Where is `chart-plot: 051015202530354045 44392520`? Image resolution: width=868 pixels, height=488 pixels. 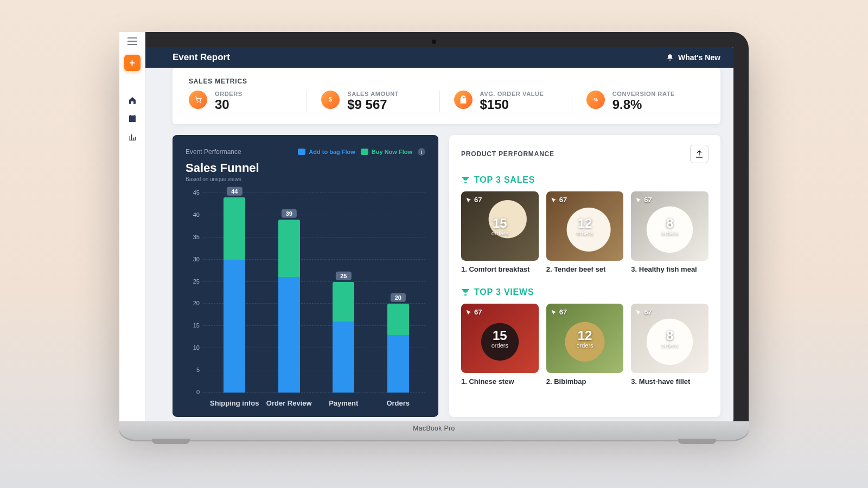
chart-plot: 051015202530354045 44392520 is located at coordinates (305, 293).